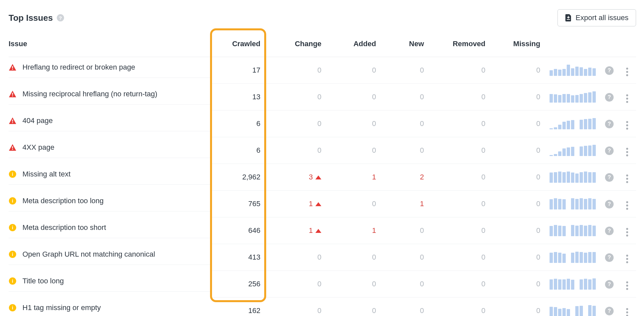 The image size is (644, 316). I want to click on issue-cell: Missing reciprocal hreflang (no return-t…, so click(109, 94).